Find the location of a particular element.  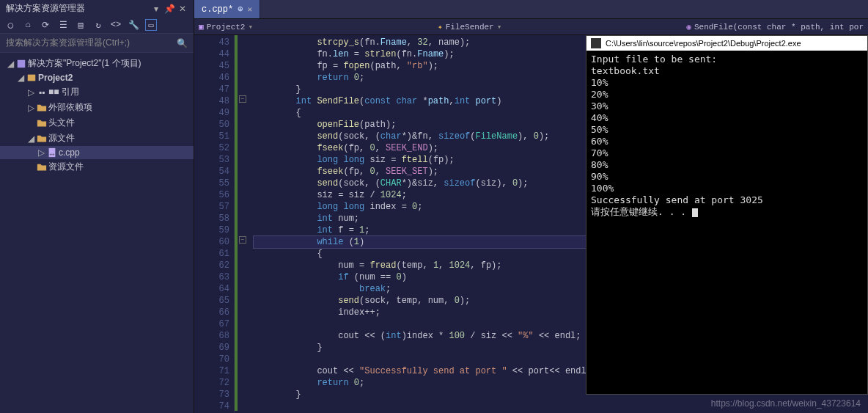

close-icon: ✕ is located at coordinates (183, 9).